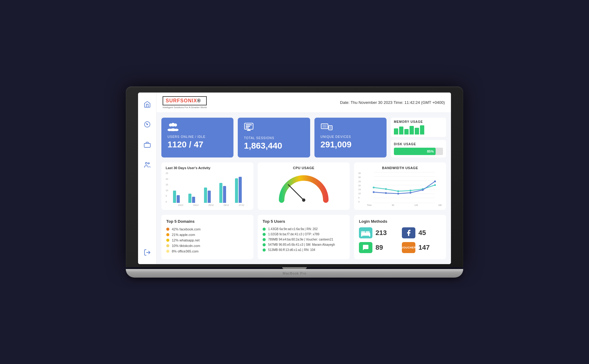 This screenshot has width=589, height=364. I want to click on users-icon, so click(173, 128).